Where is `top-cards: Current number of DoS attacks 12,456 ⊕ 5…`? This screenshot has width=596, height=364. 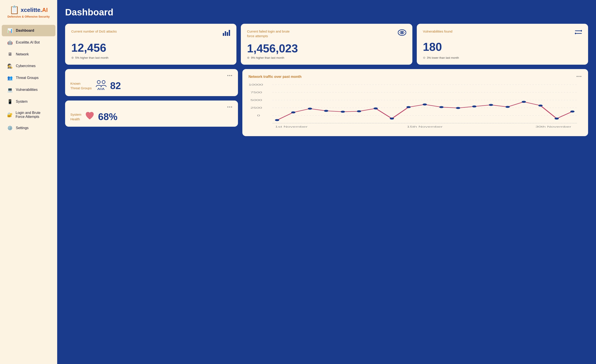 top-cards: Current number of DoS attacks 12,456 ⊕ 5… is located at coordinates (327, 44).